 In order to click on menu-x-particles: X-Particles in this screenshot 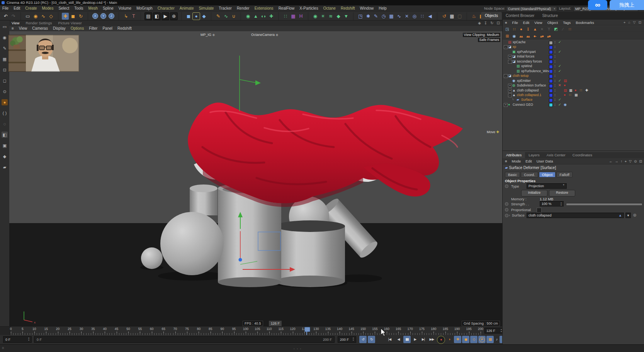, I will do `click(309, 8)`.